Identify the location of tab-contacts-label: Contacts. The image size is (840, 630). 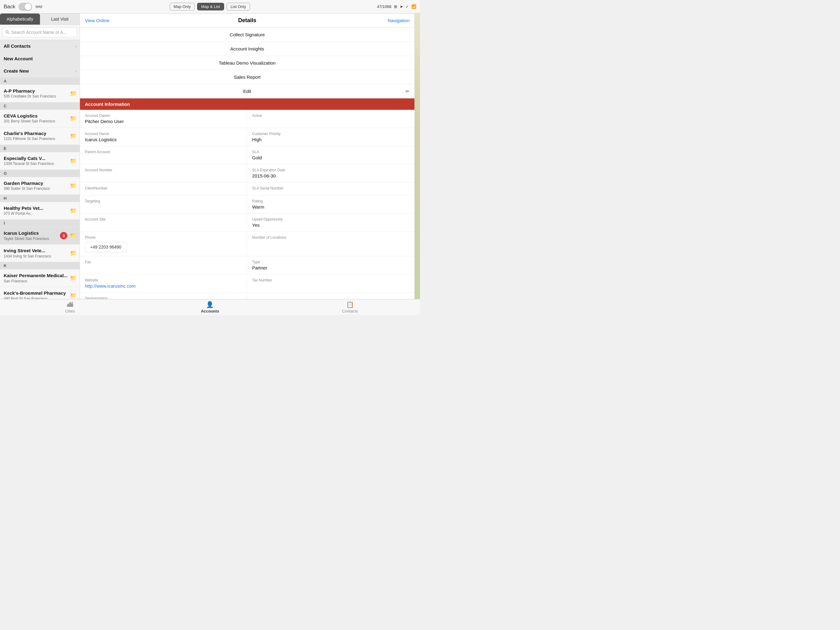
(350, 311).